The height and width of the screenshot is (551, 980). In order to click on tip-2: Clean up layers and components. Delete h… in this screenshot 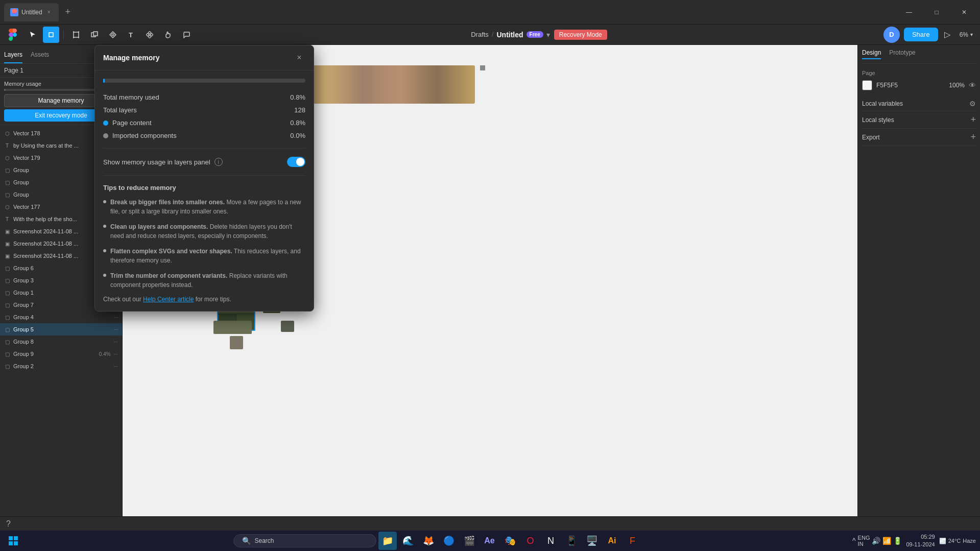, I will do `click(204, 231)`.